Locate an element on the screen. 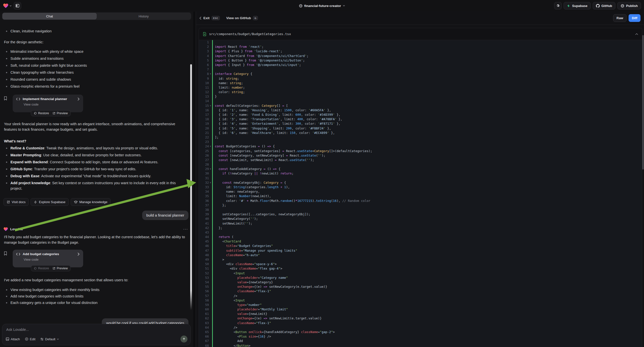 The height and width of the screenshot is (347, 644). chevron-up-icon is located at coordinates (636, 34).